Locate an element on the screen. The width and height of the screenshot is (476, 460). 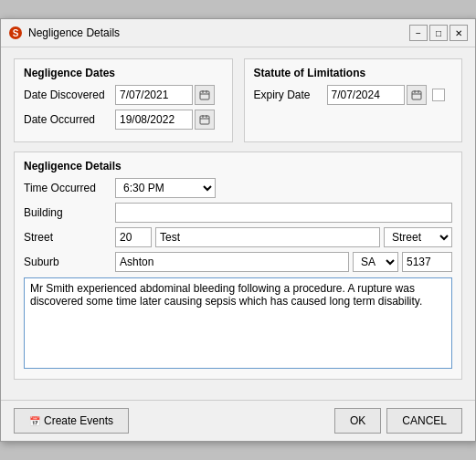
calendar-add-icon: 📅 is located at coordinates (35, 422).